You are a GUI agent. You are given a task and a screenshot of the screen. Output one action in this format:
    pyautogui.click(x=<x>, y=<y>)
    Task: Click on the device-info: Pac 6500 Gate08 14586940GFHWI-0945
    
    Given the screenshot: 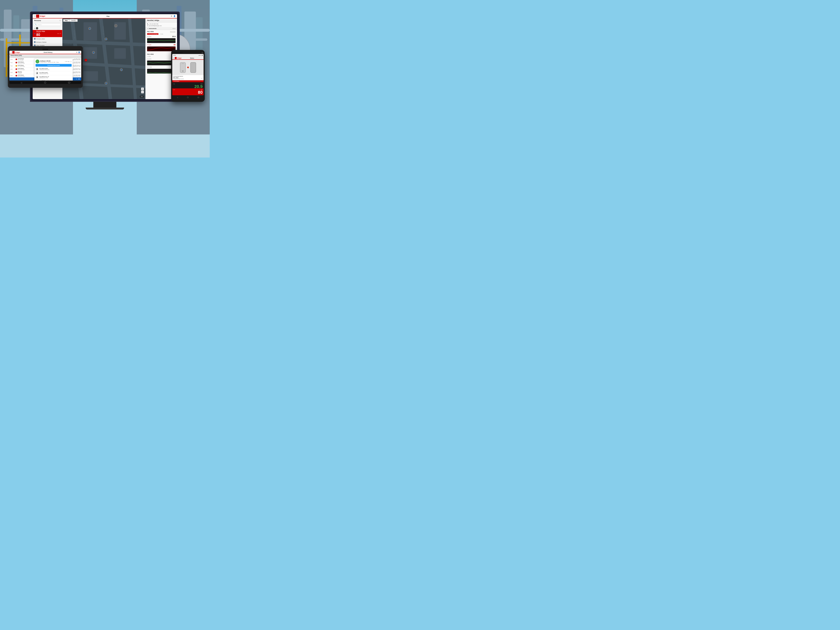 What is the action you would take?
    pyautogui.click(x=55, y=69)
    